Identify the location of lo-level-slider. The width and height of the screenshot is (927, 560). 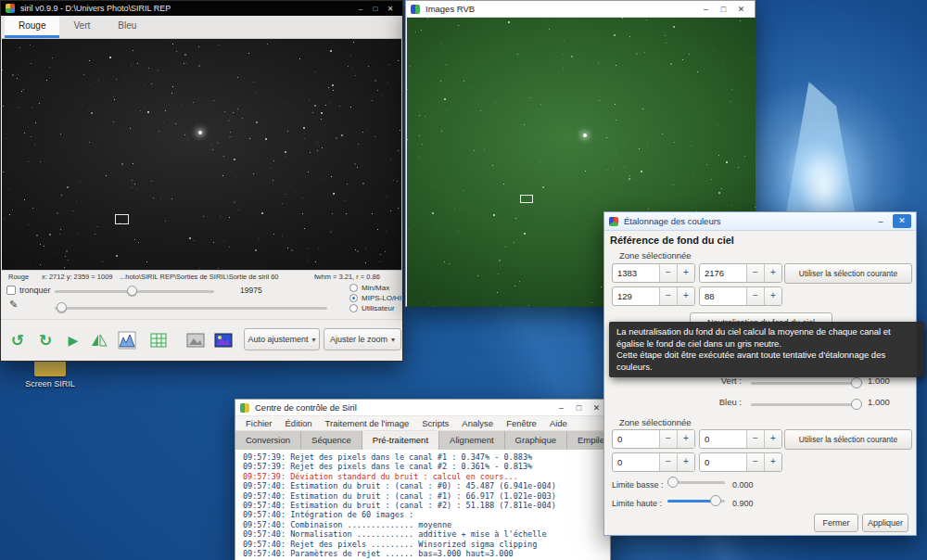
(191, 308).